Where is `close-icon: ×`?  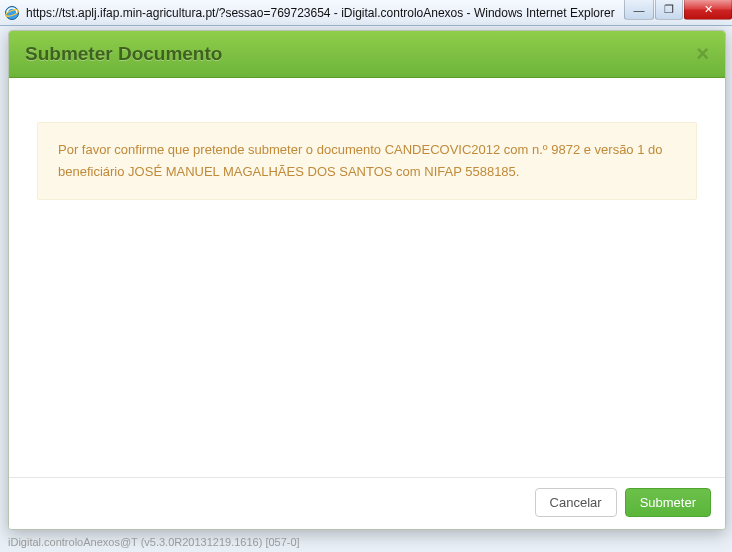 close-icon: × is located at coordinates (702, 54).